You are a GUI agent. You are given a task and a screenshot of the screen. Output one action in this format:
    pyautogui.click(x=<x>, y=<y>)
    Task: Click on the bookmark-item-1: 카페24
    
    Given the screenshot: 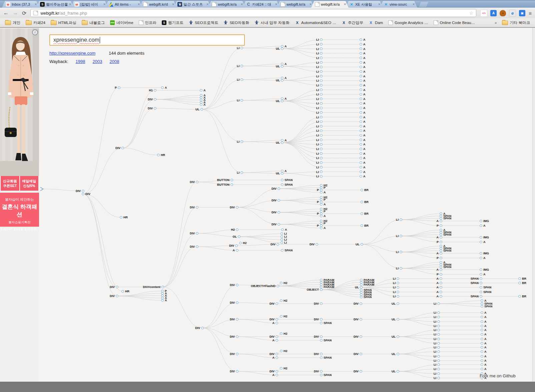 What is the action you would take?
    pyautogui.click(x=35, y=23)
    